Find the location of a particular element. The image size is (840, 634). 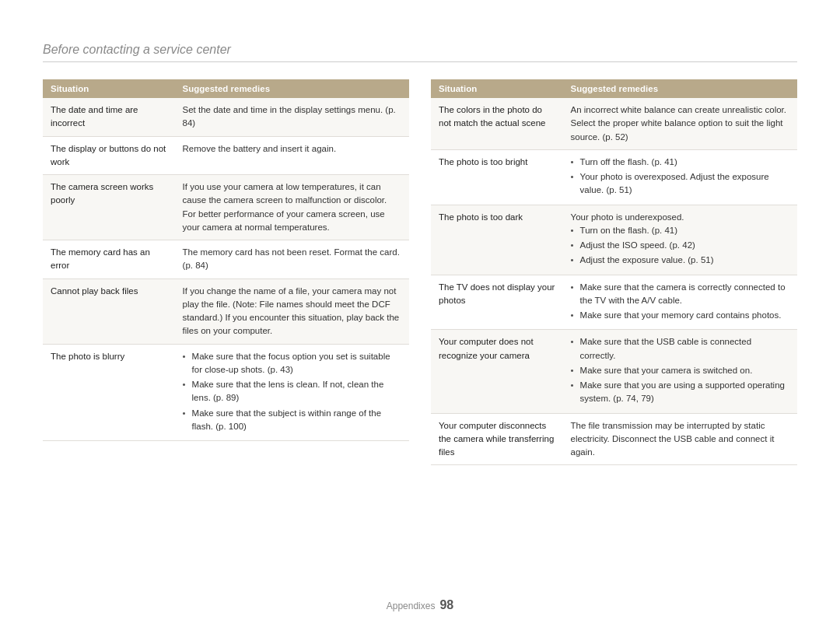

remedy-cell: Turn off the flash. (p. 41)Your photo is… is located at coordinates (680, 177).